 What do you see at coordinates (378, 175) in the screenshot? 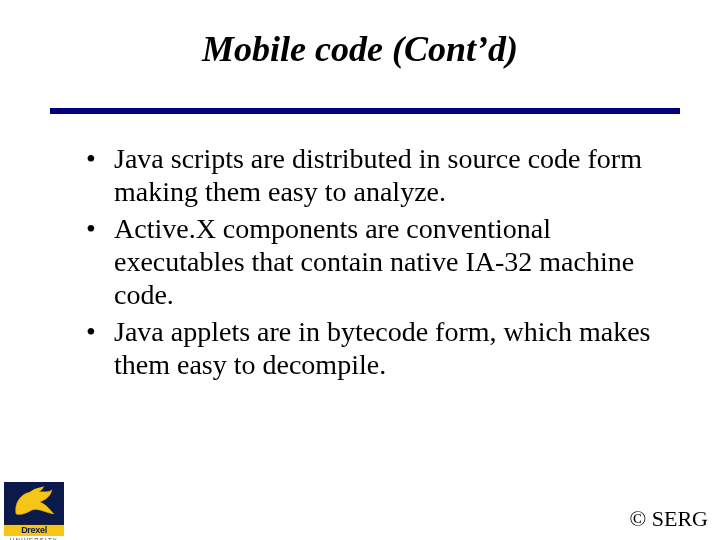
I see `list-item: Java scripts are distributed in source c…` at bounding box center [378, 175].